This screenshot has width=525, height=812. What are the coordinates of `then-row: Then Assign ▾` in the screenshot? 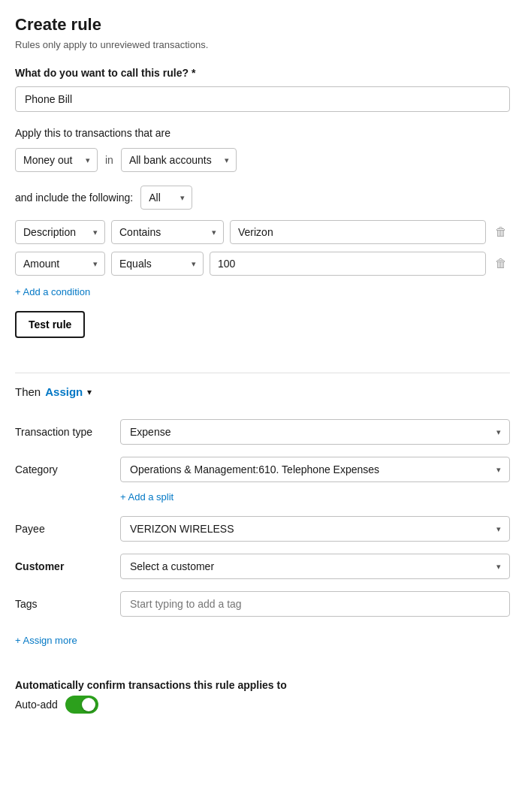 It's located at (263, 392).